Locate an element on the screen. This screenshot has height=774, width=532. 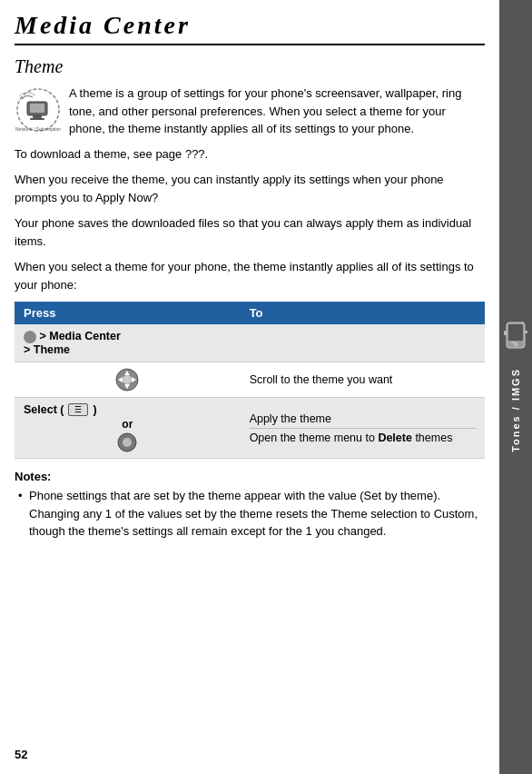
open-menu-text: Open the theme menu to Delete themes is located at coordinates (363, 438).